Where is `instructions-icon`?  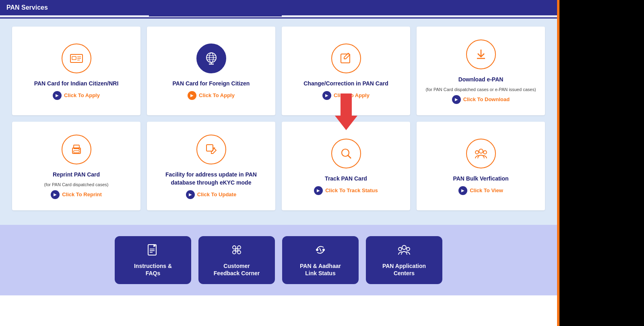
instructions-icon is located at coordinates (153, 251).